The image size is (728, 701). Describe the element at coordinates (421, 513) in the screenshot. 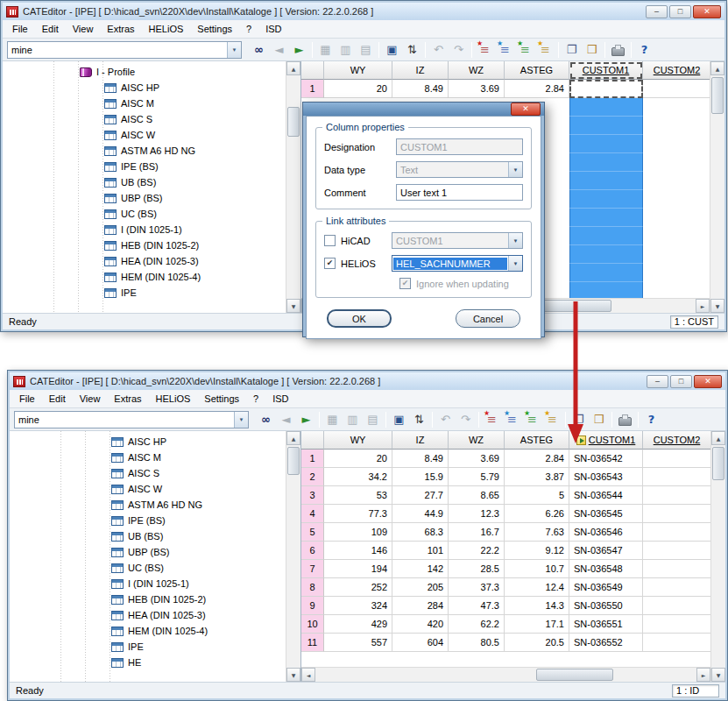

I see `table-cell: 44.9` at that location.